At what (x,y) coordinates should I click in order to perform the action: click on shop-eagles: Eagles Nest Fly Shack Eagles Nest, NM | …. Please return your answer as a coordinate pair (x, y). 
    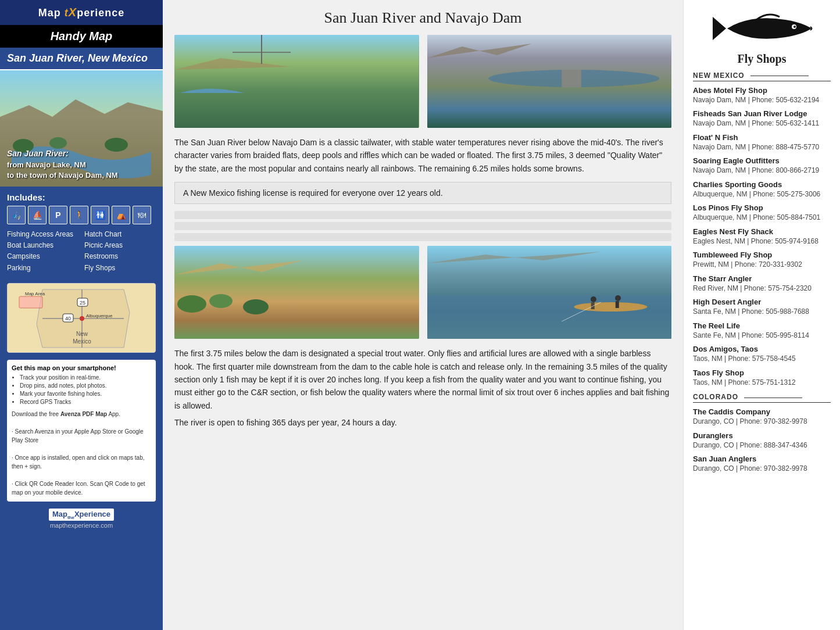
    Looking at the image, I should click on (762, 237).